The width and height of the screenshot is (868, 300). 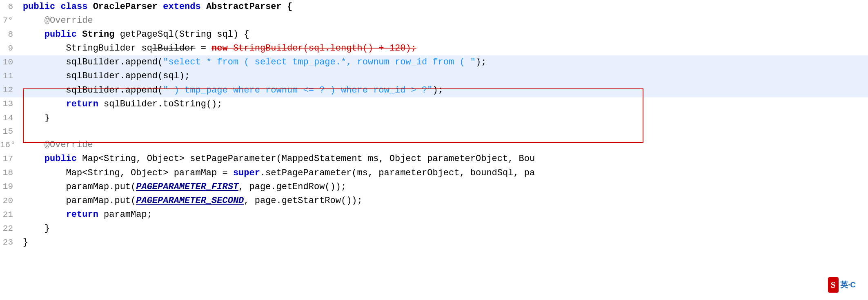 What do you see at coordinates (187, 187) in the screenshot?
I see `token: PAGEPARAMETER_FIRST` at bounding box center [187, 187].